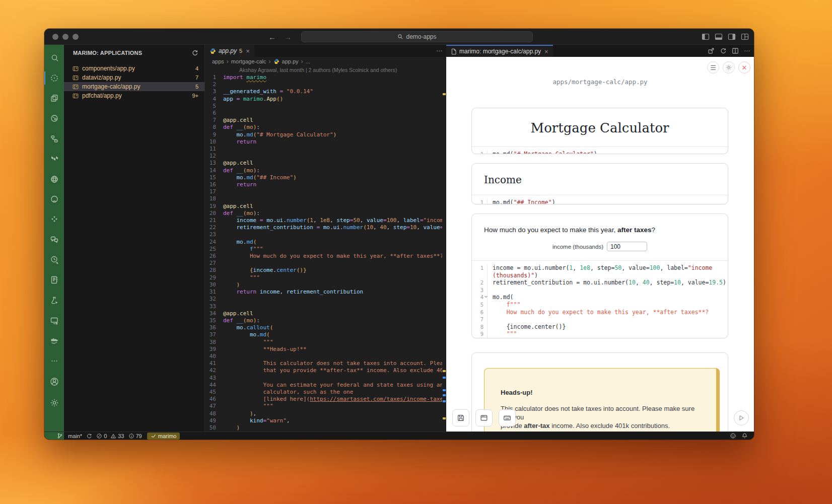 The image size is (832, 504). Describe the element at coordinates (323, 163) in the screenshot. I see `code-line: 13@app.cell` at that location.